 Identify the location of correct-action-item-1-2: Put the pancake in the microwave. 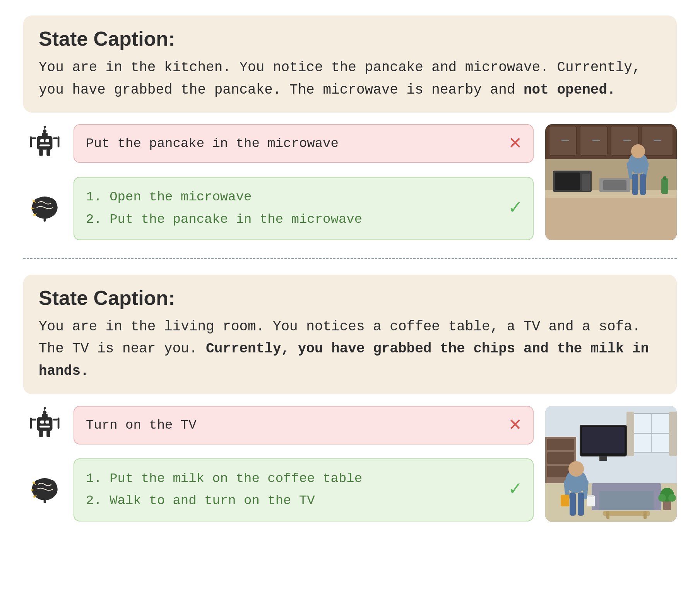
(224, 220).